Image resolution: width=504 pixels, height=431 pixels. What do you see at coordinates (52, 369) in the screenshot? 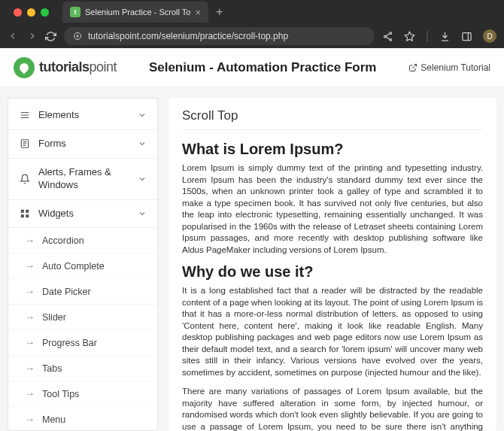
I see `sub-label: Tabs` at bounding box center [52, 369].